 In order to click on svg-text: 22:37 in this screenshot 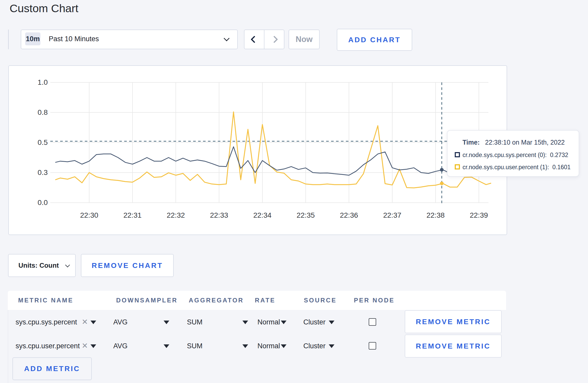, I will do `click(392, 215)`.